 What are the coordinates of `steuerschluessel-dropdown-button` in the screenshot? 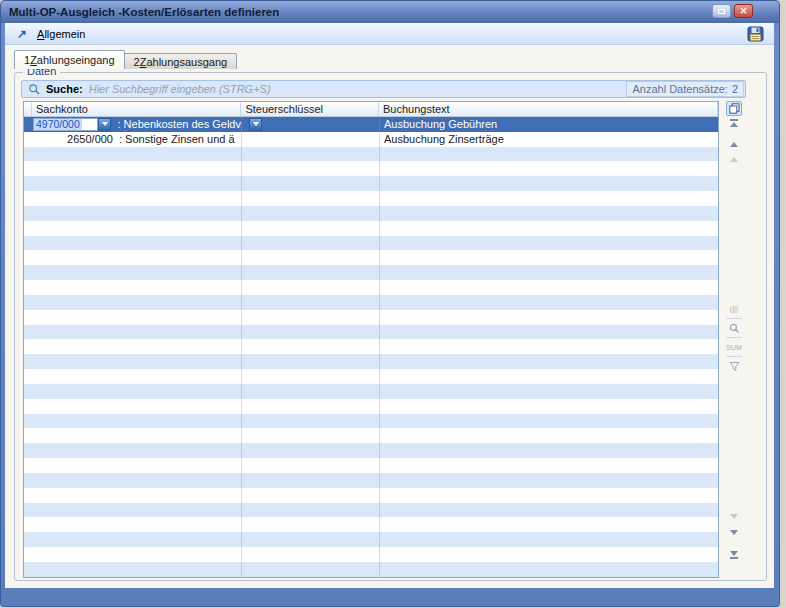 It's located at (256, 124).